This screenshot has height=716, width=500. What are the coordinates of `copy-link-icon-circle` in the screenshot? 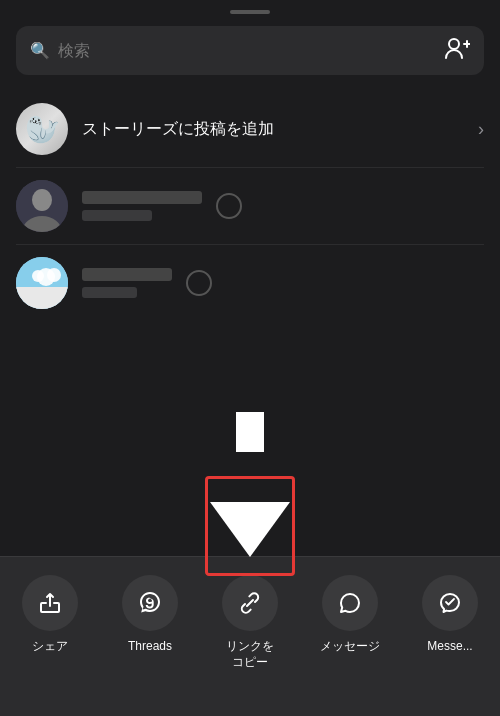 It's located at (250, 603).